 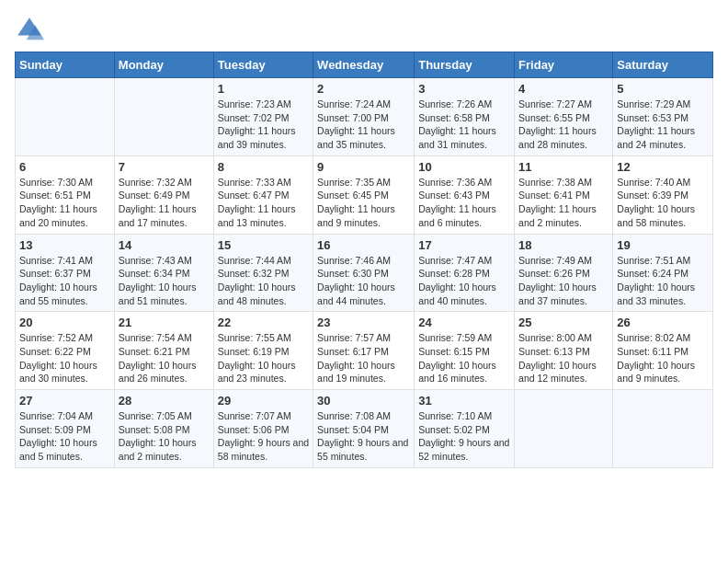 What do you see at coordinates (263, 322) in the screenshot?
I see `day-number: 22` at bounding box center [263, 322].